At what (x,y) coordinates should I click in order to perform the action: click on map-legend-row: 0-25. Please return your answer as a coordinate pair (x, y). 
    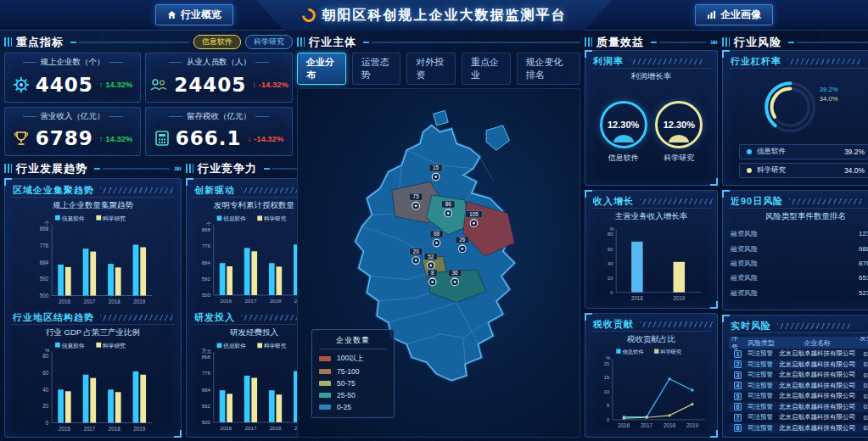
    Looking at the image, I should click on (353, 407).